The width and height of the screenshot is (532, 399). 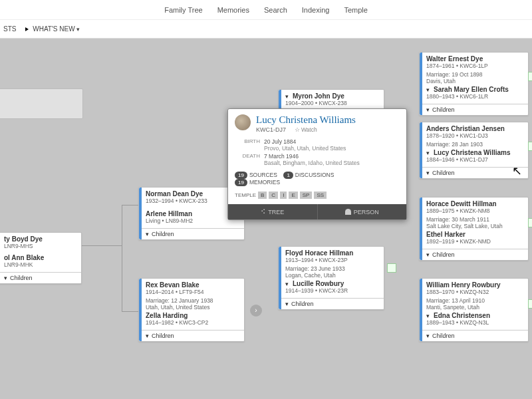 What do you see at coordinates (293, 196) in the screenshot?
I see `temple-e: E` at bounding box center [293, 196].